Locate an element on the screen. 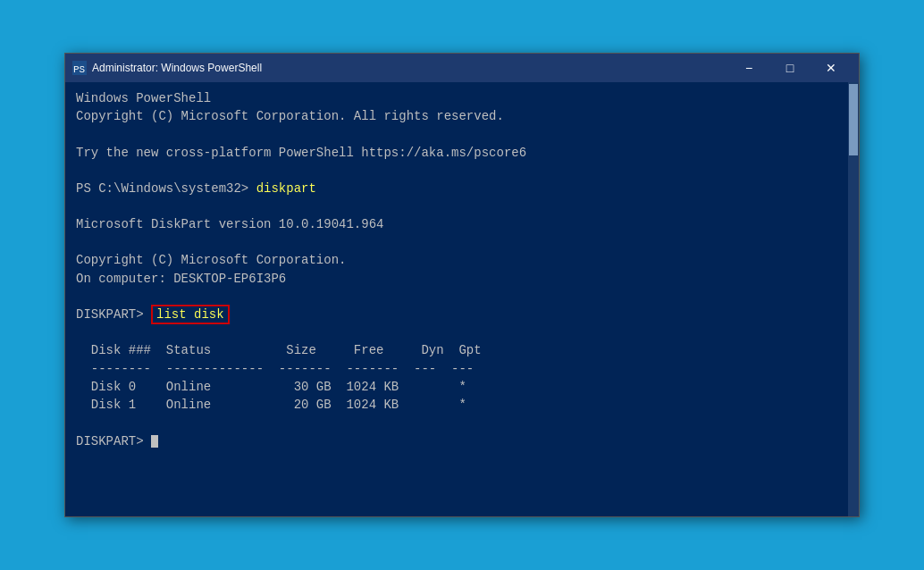  list-disk-cmd: list disk is located at coordinates (190, 314).